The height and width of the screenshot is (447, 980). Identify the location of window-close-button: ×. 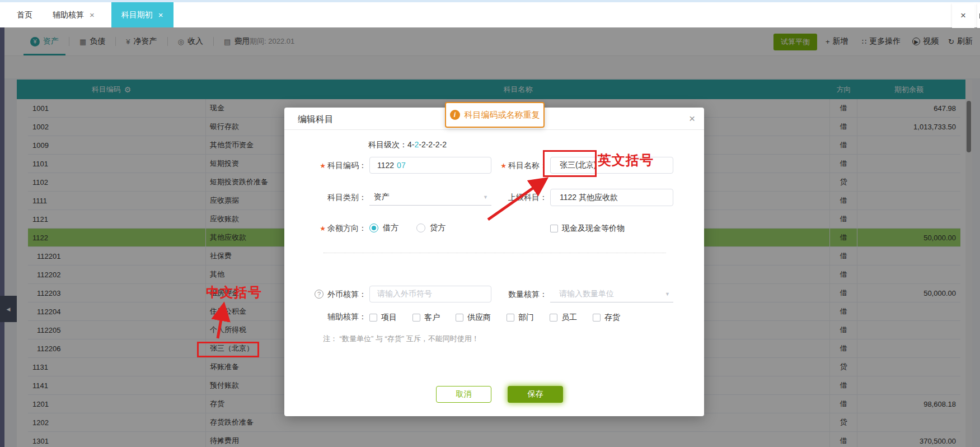
(963, 16).